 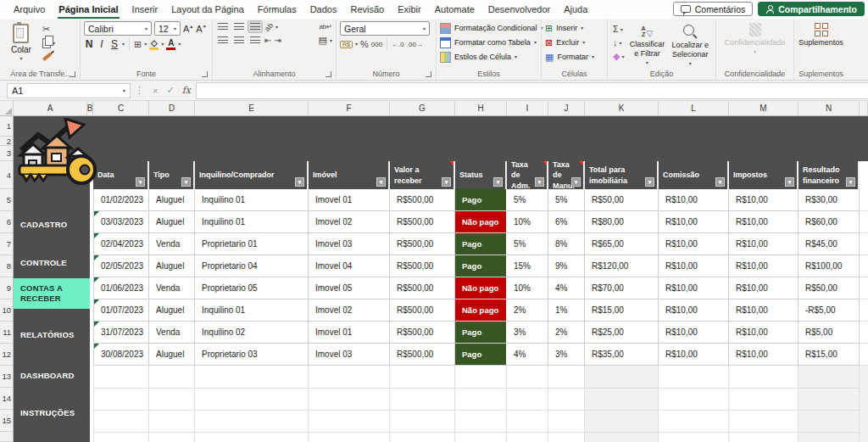 I want to click on orientation-button: ab, so click(x=269, y=26).